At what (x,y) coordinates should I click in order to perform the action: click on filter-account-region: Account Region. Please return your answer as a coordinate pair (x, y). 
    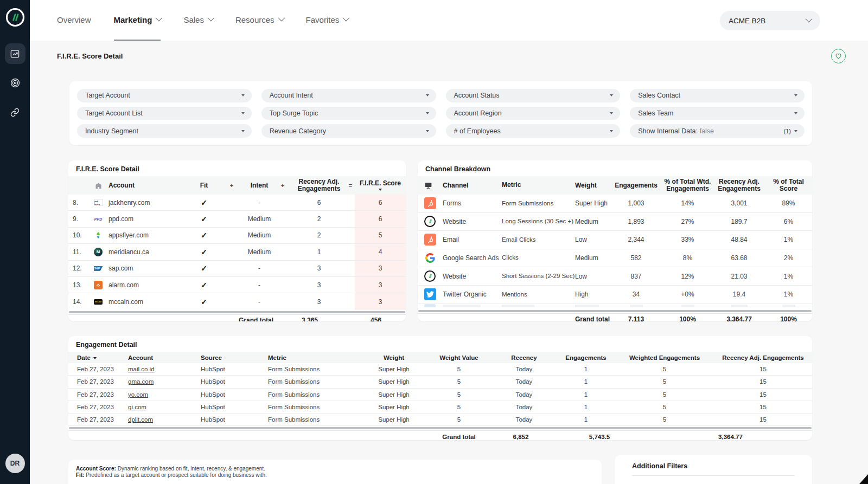
    Looking at the image, I should click on (533, 114).